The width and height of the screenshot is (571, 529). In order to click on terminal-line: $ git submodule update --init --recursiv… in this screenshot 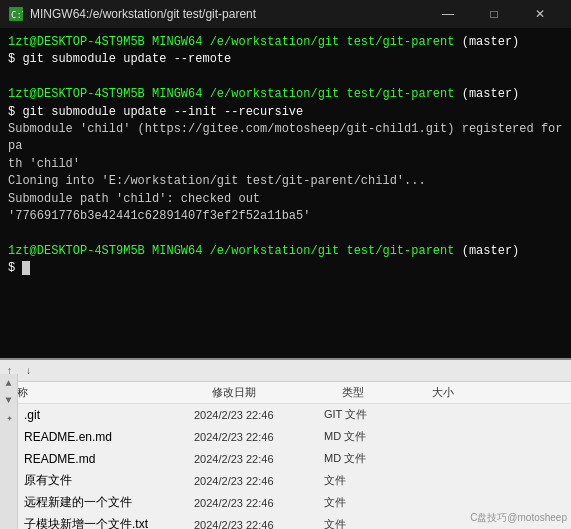, I will do `click(286, 112)`.